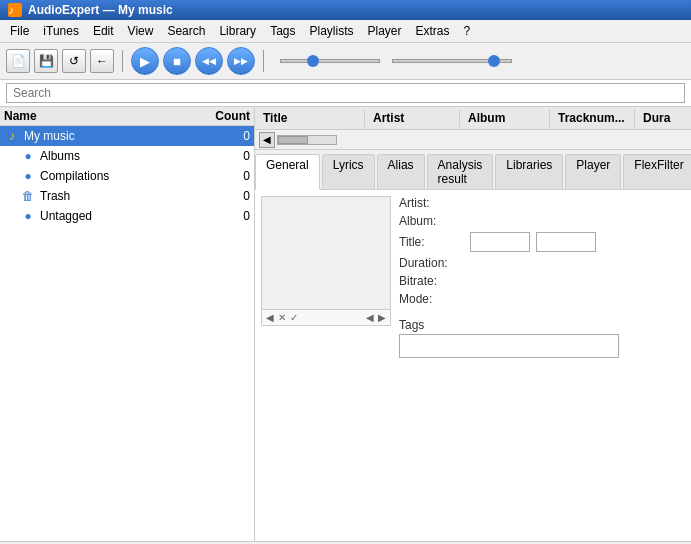 The image size is (691, 544). What do you see at coordinates (346, 62) in the screenshot?
I see `toolbar: 📄 💾 ↺ ← ▶ ■ ◀◀ ▶▶` at bounding box center [346, 62].